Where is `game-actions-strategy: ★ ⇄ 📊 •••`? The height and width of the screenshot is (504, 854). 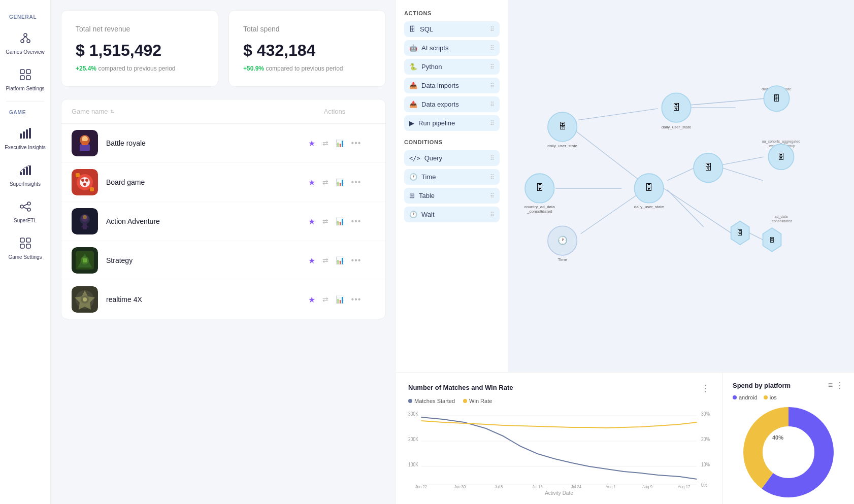
game-actions-strategy: ★ ⇄ 📊 ••• is located at coordinates (335, 261).